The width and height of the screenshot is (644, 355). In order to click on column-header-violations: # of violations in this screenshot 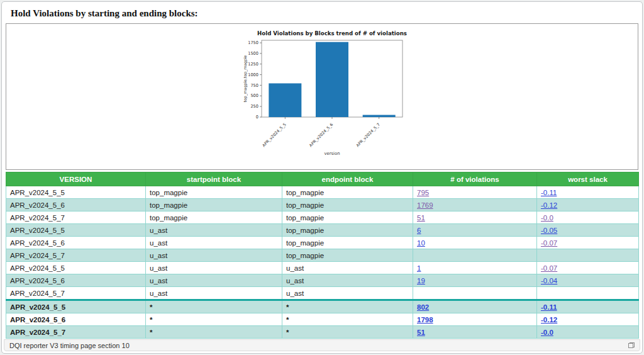, I will do `click(475, 179)`.